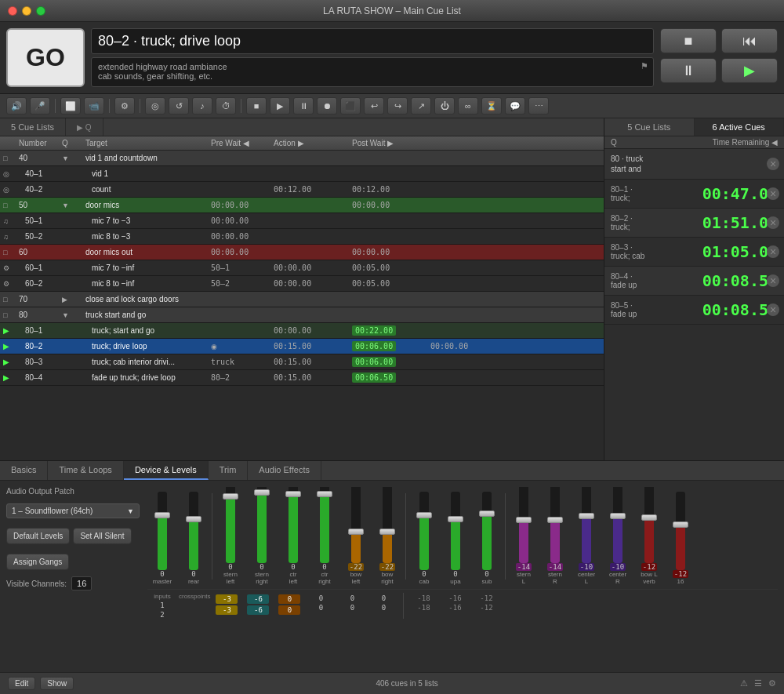 Image resolution: width=784 pixels, height=694 pixels. What do you see at coordinates (229, 471) in the screenshot?
I see `tab-trim: Trim` at bounding box center [229, 471].